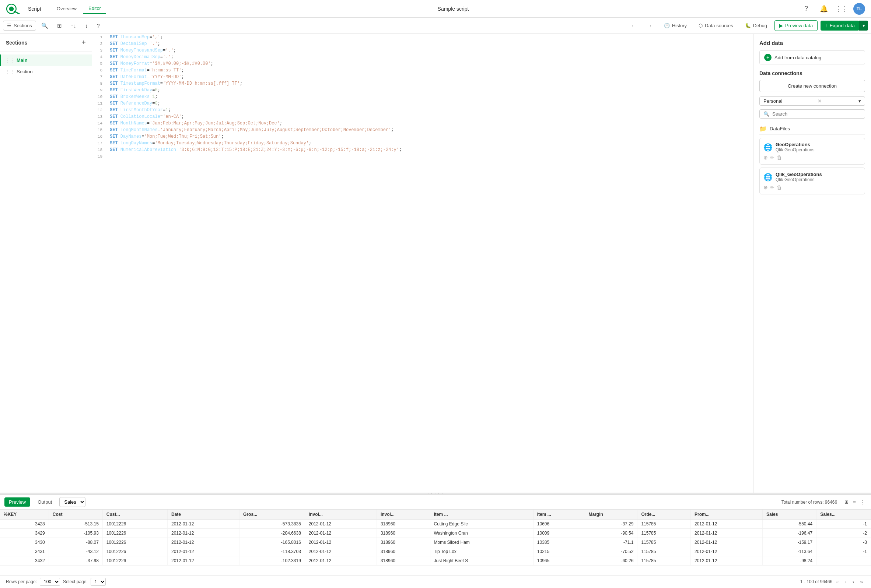 This screenshot has width=871, height=588. Describe the element at coordinates (812, 101) in the screenshot. I see `filter-select: Personal ✕ ▾` at that location.